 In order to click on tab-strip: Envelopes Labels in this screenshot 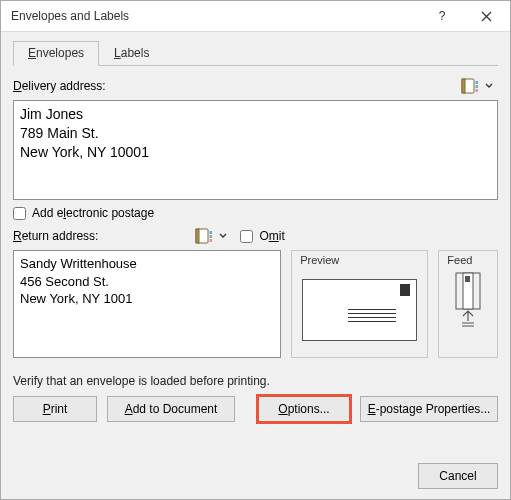, I will do `click(256, 53)`.